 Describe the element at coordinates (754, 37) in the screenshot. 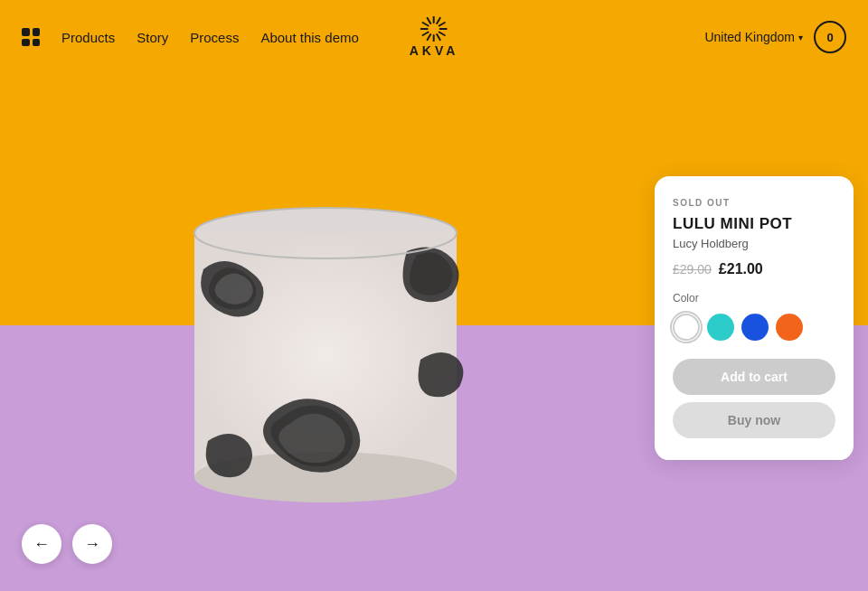

I see `region-selector: United Kingdom ▾` at that location.